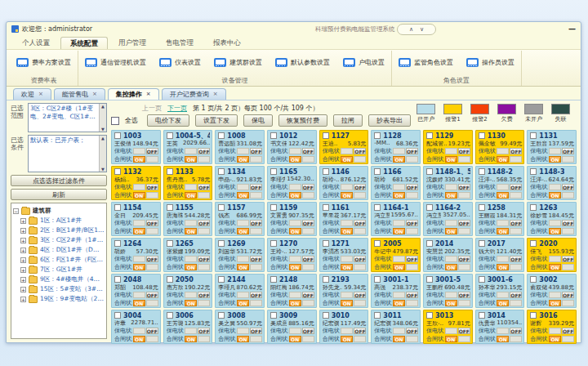  What do you see at coordinates (292, 183) in the screenshot?
I see `meter-card: 1165 李瑾先.. 1542.30.. 保电状态 OFF 合闸状态 ON` at bounding box center [292, 183].